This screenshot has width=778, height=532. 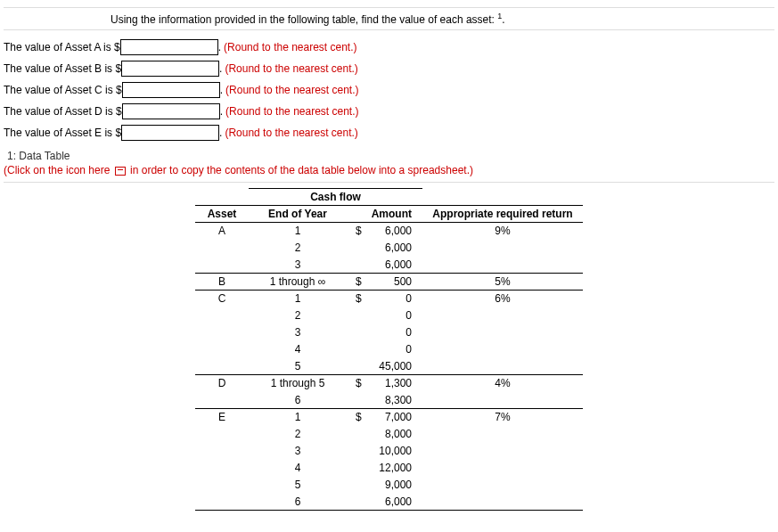 What do you see at coordinates (503, 214) in the screenshot?
I see `col-return: Appropriate required return` at bounding box center [503, 214].